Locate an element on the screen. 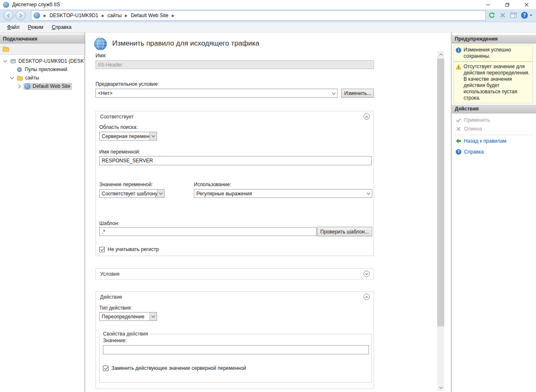  folder-icon is located at coordinates (20, 78).